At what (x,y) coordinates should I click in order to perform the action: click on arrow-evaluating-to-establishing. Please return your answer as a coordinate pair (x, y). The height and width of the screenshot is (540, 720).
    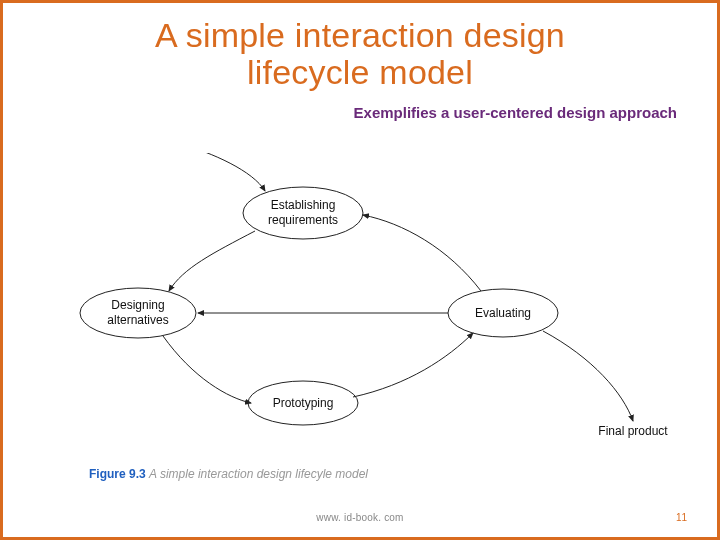
    Looking at the image, I should click on (422, 253).